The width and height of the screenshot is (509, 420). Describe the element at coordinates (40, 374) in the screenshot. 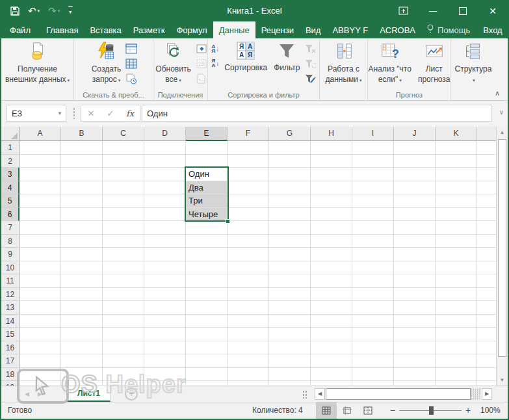

I see `cell-A18` at that location.